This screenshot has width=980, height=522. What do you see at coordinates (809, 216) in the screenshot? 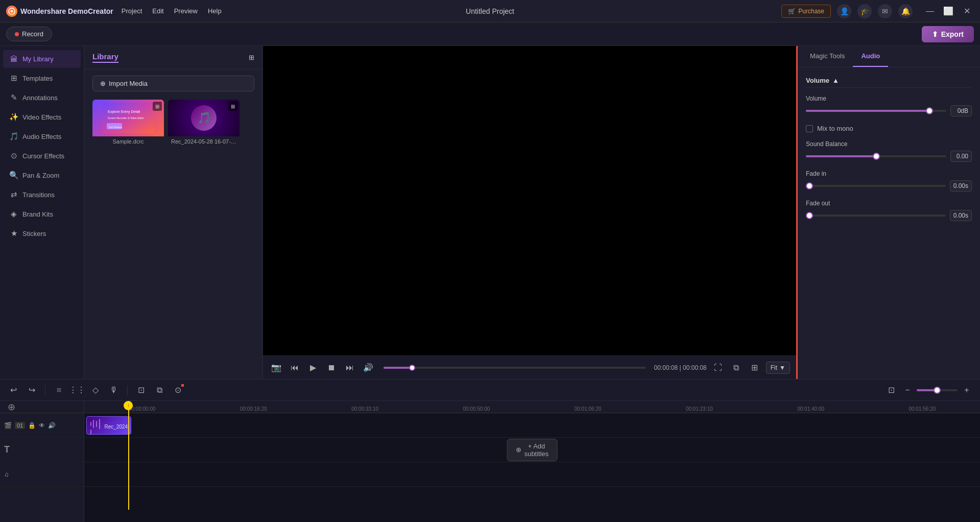
I see `fade-out-thumb` at bounding box center [809, 216].